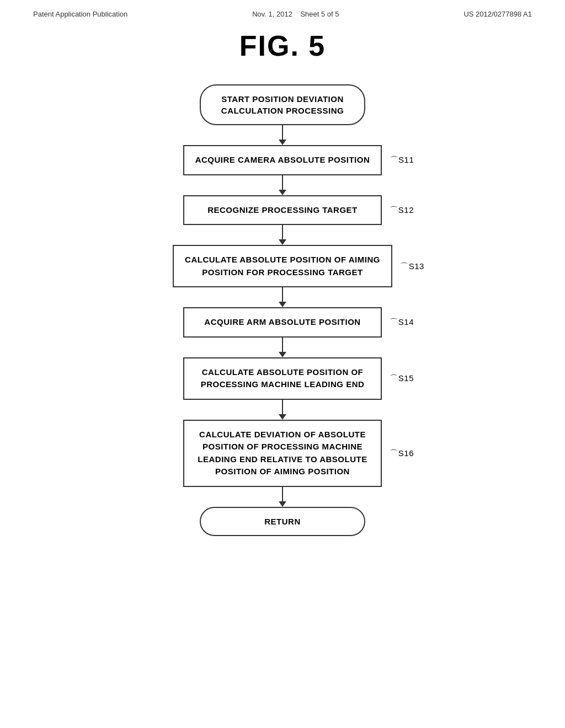  Describe the element at coordinates (282, 266) in the screenshot. I see `s13-wrapper: CALCULATE ABSOLUTE POSITION OF AIMINGPOS…` at that location.